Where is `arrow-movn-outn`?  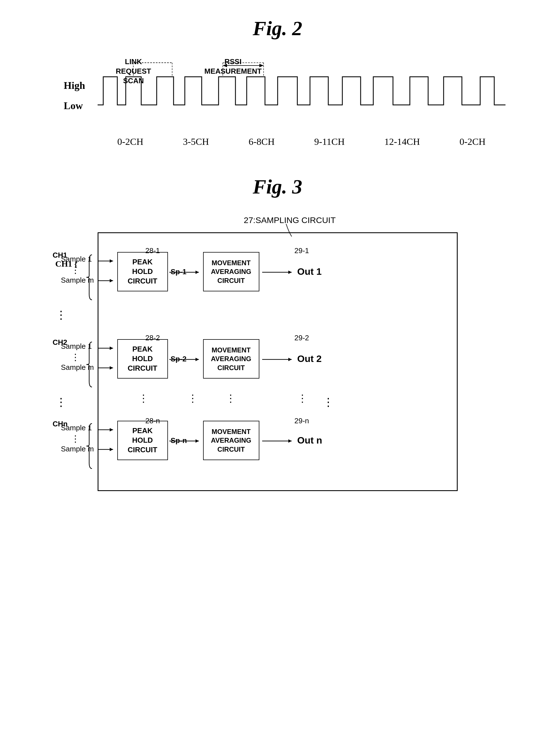
arrow-movn-outn is located at coordinates (279, 441).